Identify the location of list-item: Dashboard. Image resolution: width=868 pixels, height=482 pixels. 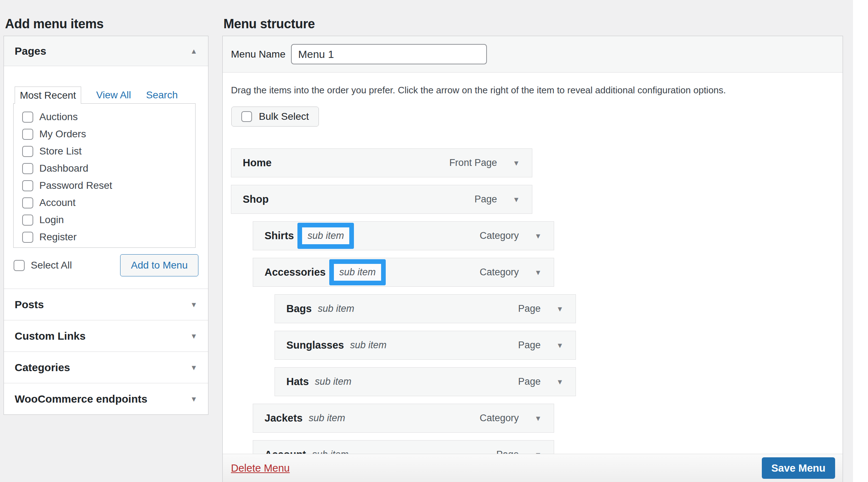
(104, 168).